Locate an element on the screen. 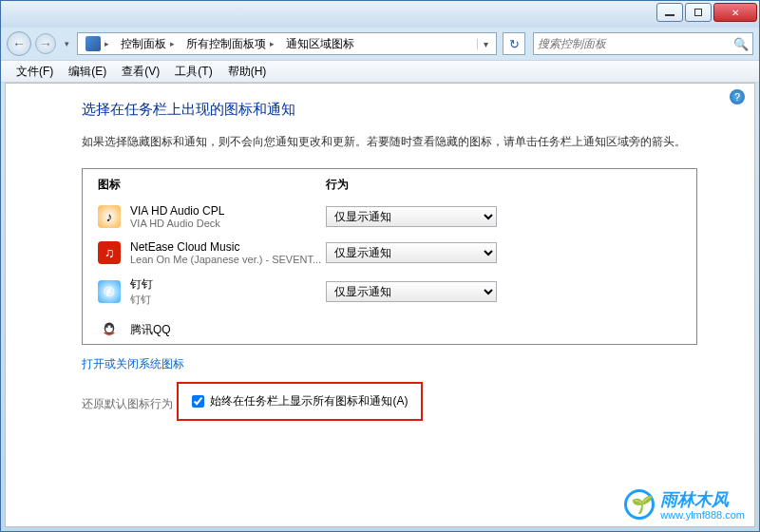 The width and height of the screenshot is (760, 532). watermark-logo-icon: 🌱 is located at coordinates (639, 504).